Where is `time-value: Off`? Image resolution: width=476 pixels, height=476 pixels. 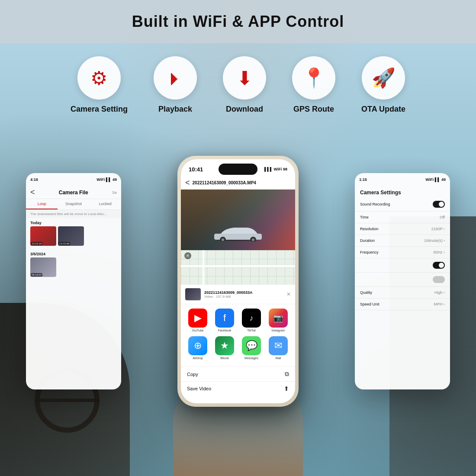
time-value: Off is located at coordinates (442, 217).